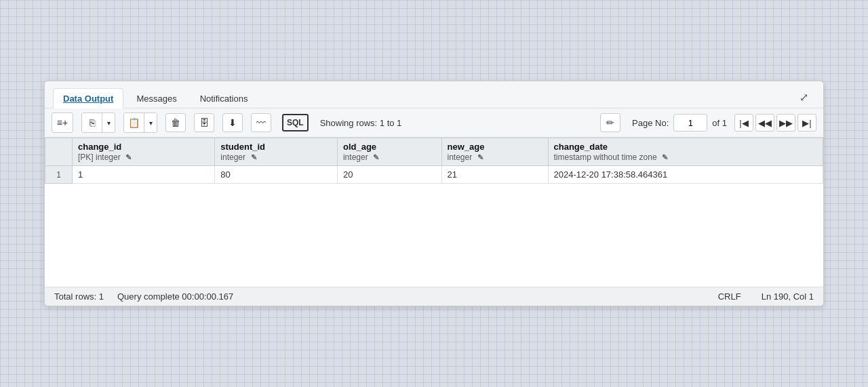  I want to click on col-header-change-id: change_id [PK] integer ✎, so click(144, 152).